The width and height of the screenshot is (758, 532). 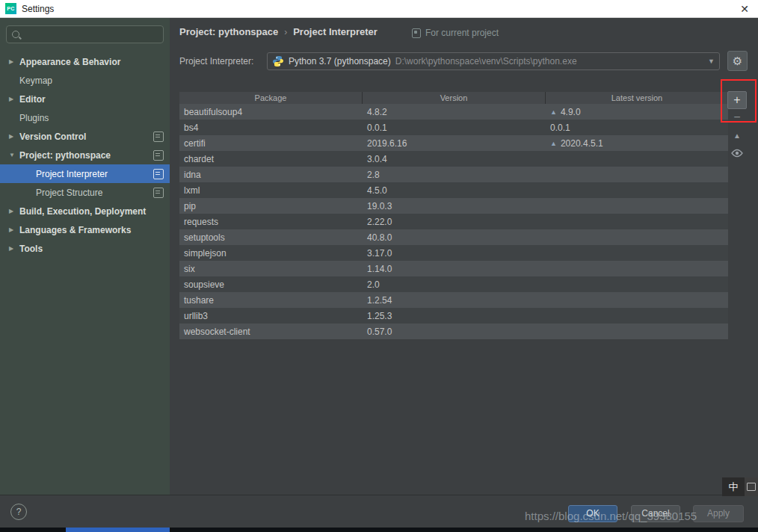 I want to click on sidebar-item-label: Tools, so click(x=31, y=249).